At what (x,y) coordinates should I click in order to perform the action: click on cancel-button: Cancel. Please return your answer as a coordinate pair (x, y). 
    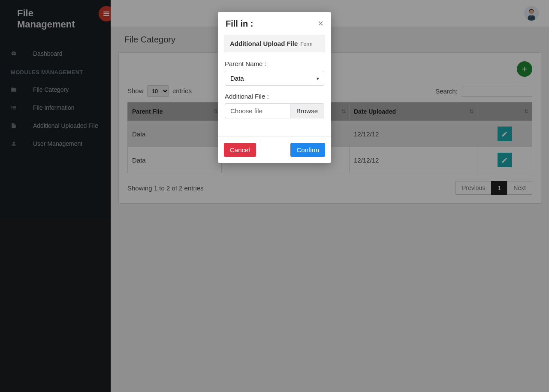
    Looking at the image, I should click on (240, 150).